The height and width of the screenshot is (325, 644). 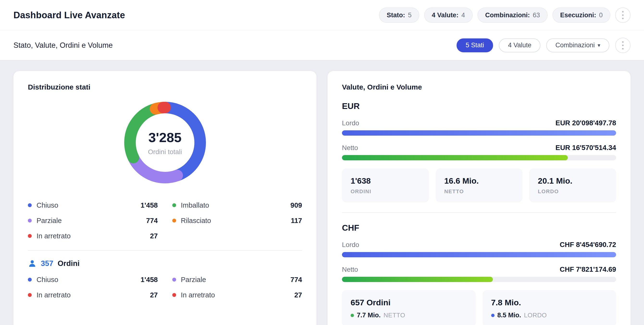 I want to click on lordo-dot, so click(x=493, y=315).